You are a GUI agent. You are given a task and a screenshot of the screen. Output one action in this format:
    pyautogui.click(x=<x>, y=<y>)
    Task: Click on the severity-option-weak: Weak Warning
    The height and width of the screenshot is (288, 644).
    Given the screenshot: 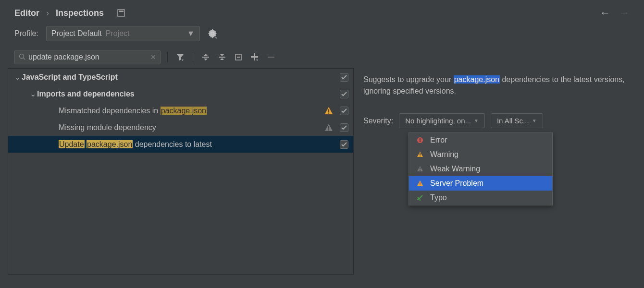 What is the action you would take?
    pyautogui.click(x=481, y=169)
    